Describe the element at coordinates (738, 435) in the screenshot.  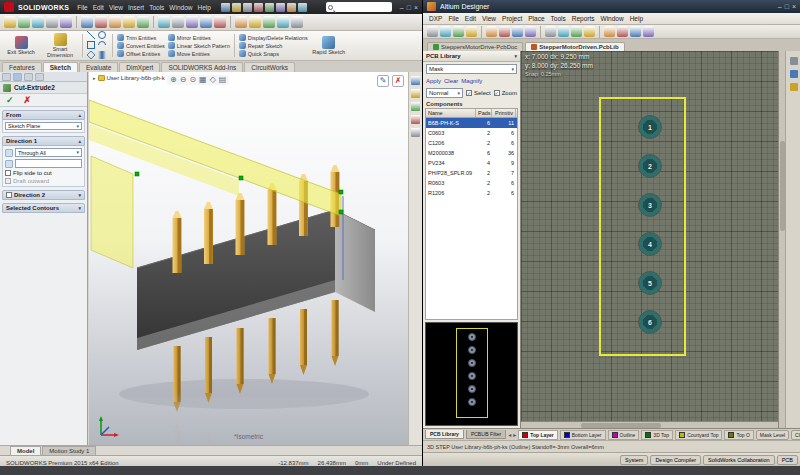
I see `layer-tab-top-o: Top O` at that location.